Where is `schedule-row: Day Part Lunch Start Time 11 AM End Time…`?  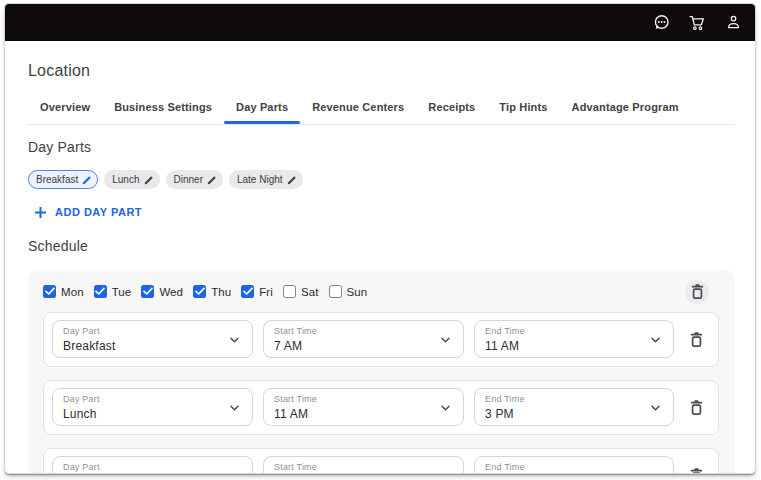
schedule-row: Day Part Lunch Start Time 11 AM End Time… is located at coordinates (381, 408).